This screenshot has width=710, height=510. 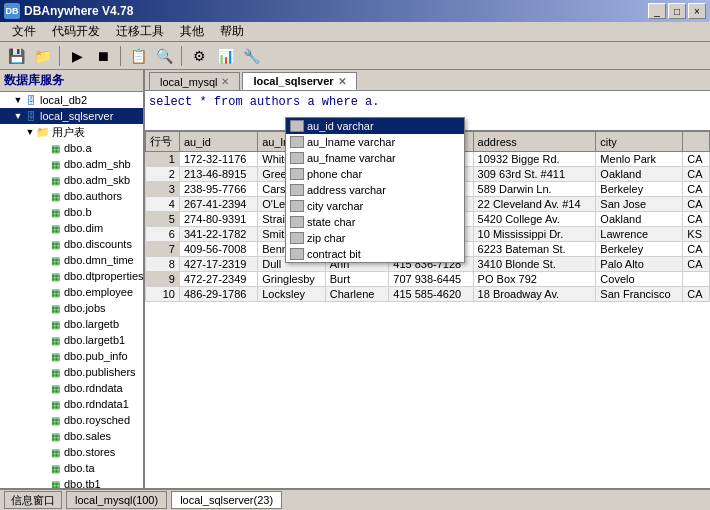 What do you see at coordinates (72, 420) in the screenshot?
I see `tree-item-dbo_roysched: ▦dbo.roysched` at bounding box center [72, 420].